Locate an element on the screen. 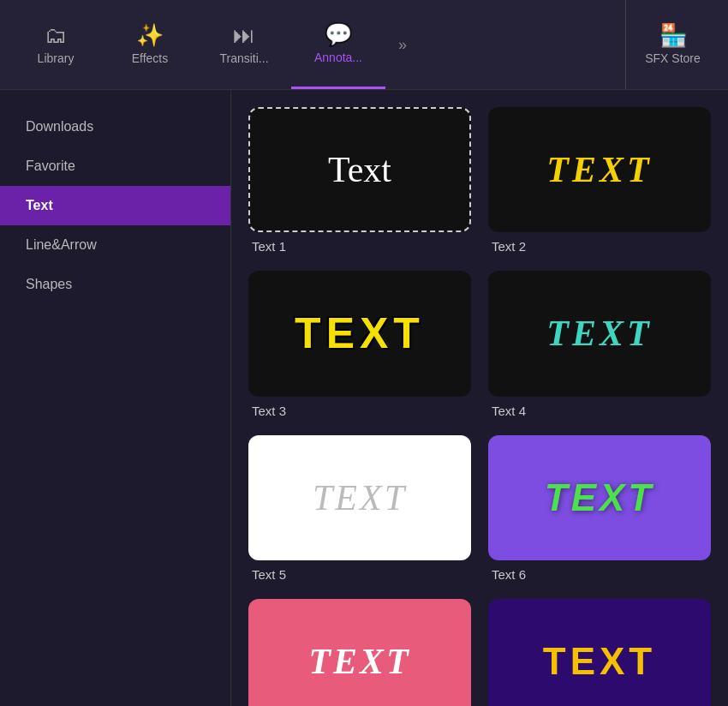  top-navigation: 🗂 Library ✨ Effects ⏭ Transiti... 💬 Anno… is located at coordinates (364, 45).